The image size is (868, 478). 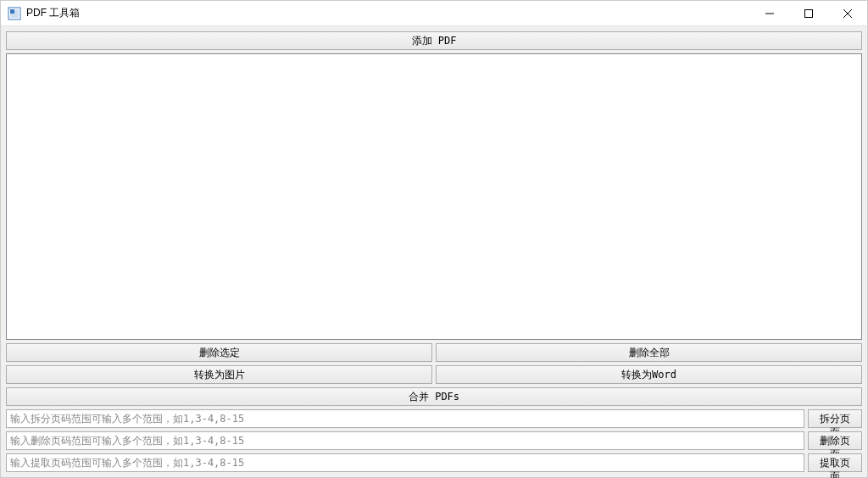 I want to click on split-pages-button: 拆分页面, so click(x=835, y=419).